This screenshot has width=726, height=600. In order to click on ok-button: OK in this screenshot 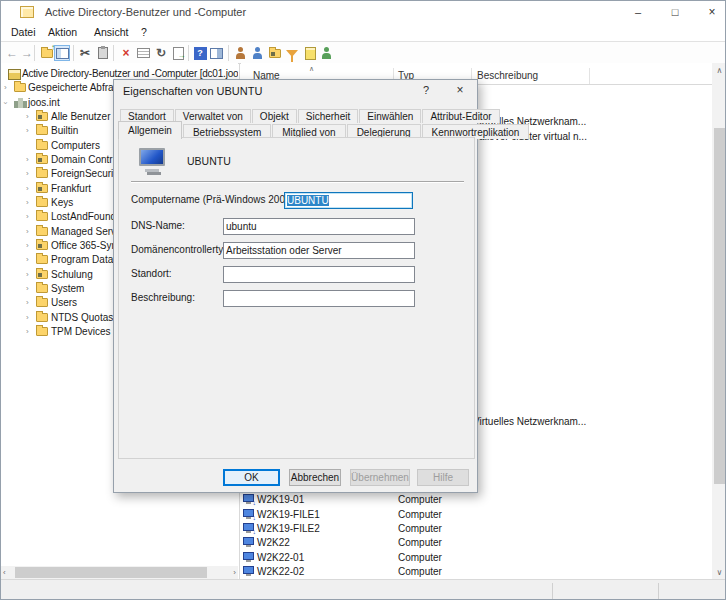, I will do `click(252, 478)`.